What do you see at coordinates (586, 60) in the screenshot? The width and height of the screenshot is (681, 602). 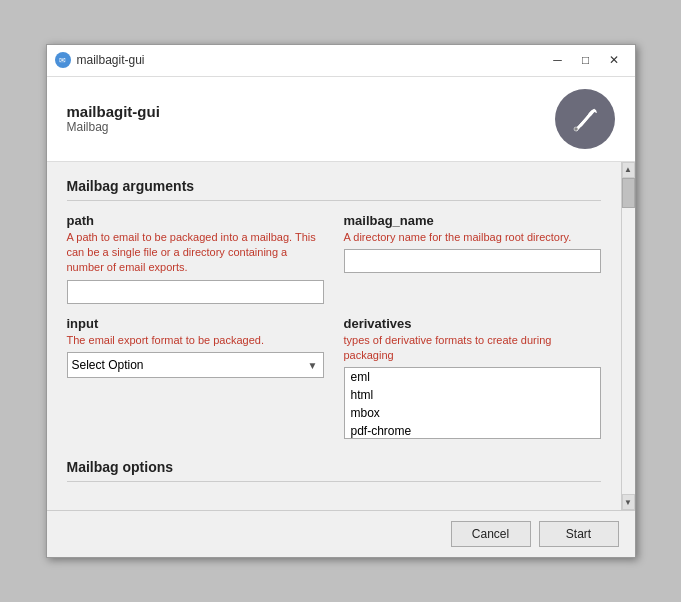 I see `maximize-button: □` at bounding box center [586, 60].